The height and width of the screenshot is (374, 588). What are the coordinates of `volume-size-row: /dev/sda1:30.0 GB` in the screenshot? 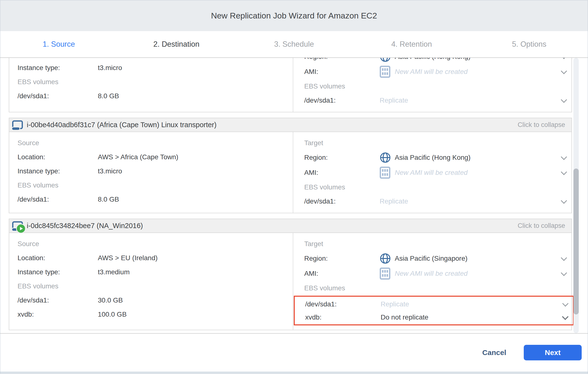 It's located at (155, 300).